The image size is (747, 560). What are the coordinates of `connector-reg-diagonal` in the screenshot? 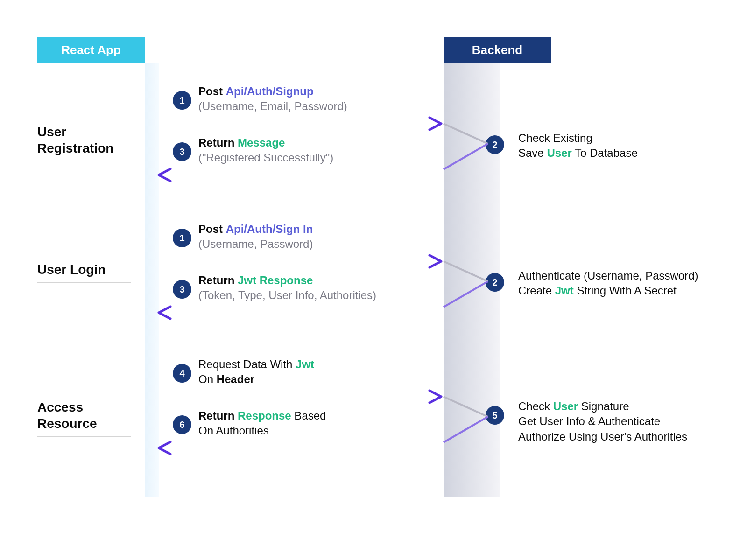 It's located at (472, 151).